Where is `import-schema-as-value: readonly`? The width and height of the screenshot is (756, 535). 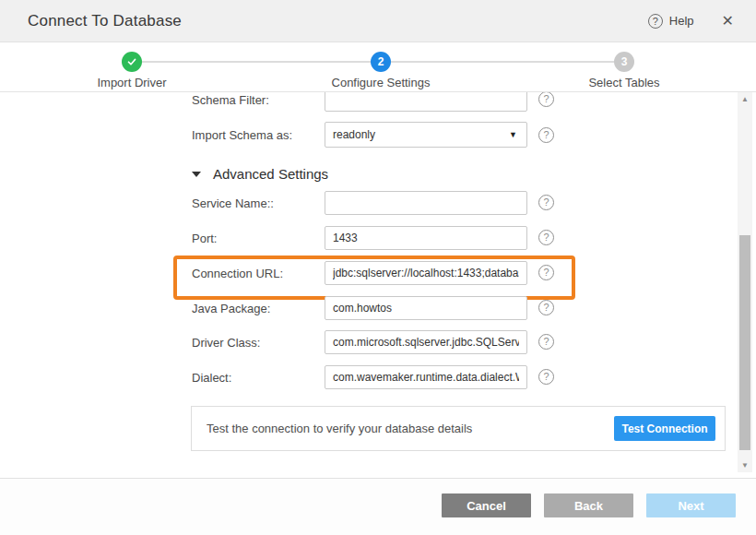
import-schema-as-value: readonly is located at coordinates (354, 135).